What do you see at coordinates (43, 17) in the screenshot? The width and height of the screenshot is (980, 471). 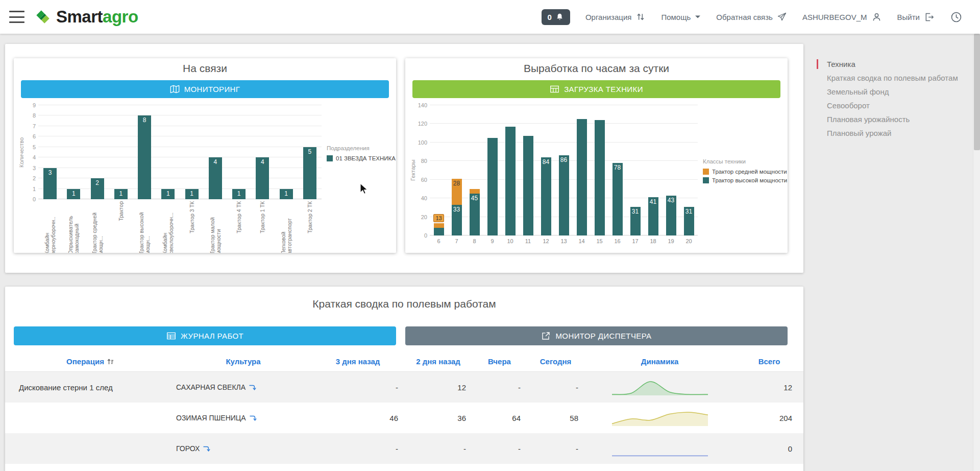 I see `smartagro-logo-icon` at bounding box center [43, 17].